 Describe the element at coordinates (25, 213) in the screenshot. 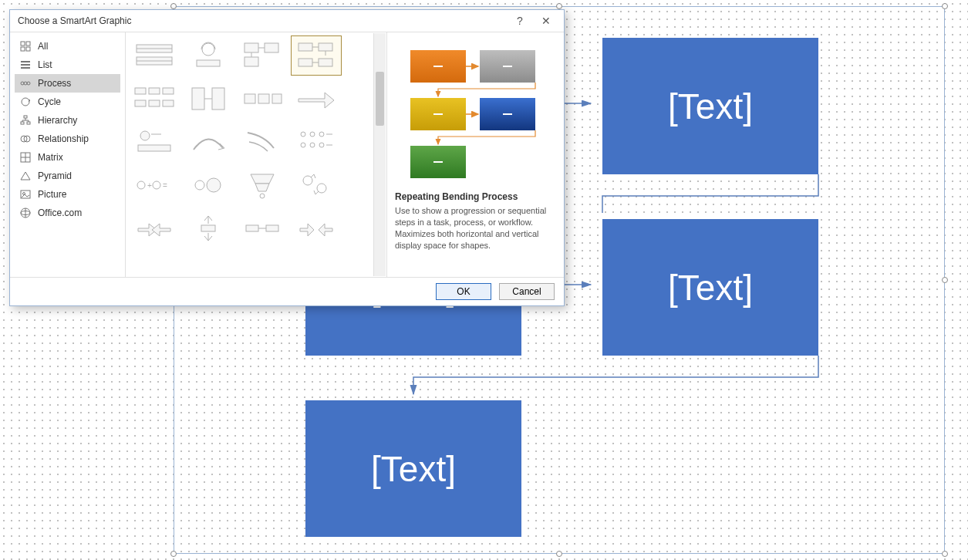

I see `office-icon` at that location.